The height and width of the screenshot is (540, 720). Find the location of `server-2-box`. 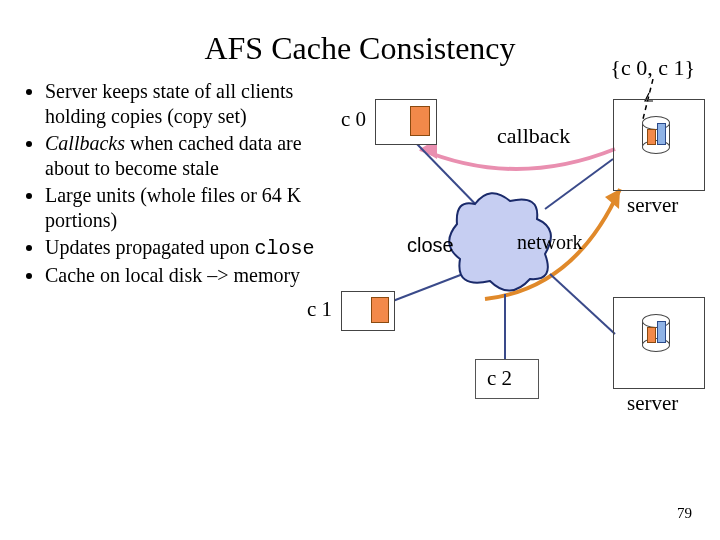

server-2-box is located at coordinates (659, 343).